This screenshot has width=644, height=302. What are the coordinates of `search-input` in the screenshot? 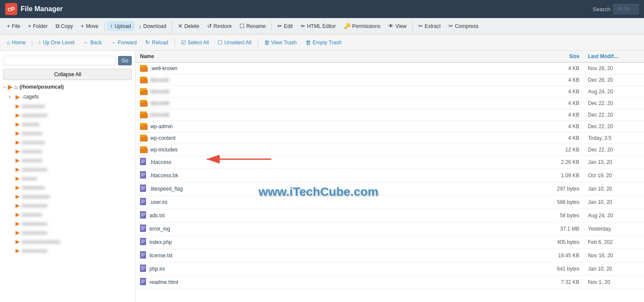 It's located at (626, 9).